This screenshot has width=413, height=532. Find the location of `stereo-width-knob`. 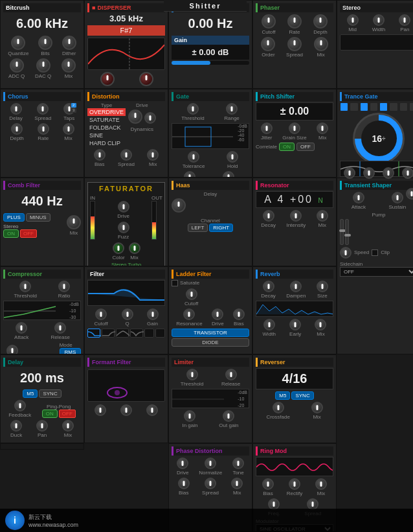

stereo-width-knob is located at coordinates (379, 20).